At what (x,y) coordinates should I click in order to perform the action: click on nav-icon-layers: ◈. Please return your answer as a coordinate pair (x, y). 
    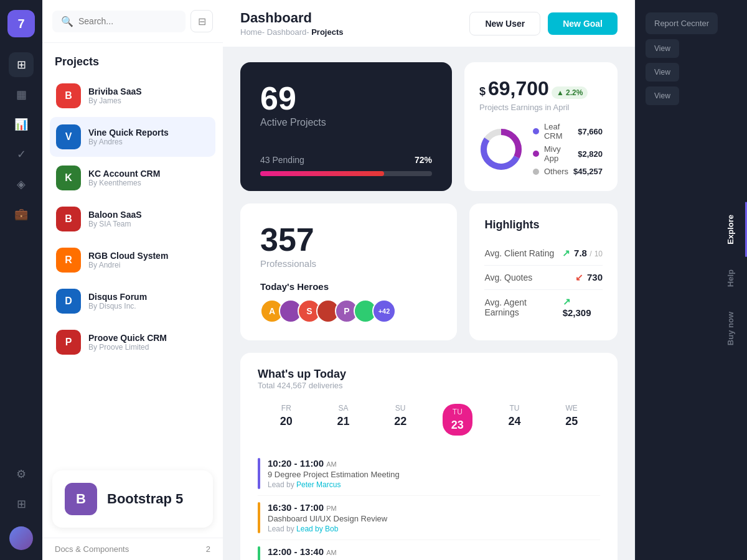
    Looking at the image, I should click on (21, 184).